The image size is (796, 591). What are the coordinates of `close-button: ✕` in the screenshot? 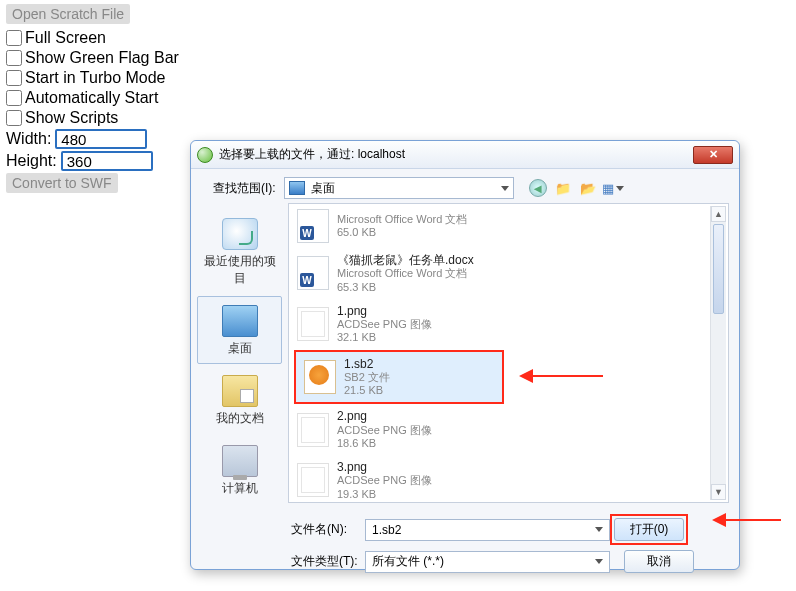 It's located at (713, 155).